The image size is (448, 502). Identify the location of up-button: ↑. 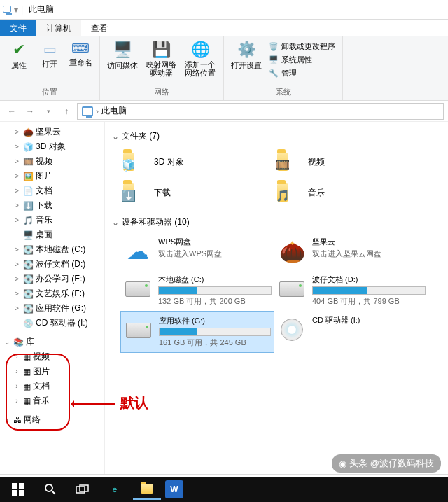
(66, 111).